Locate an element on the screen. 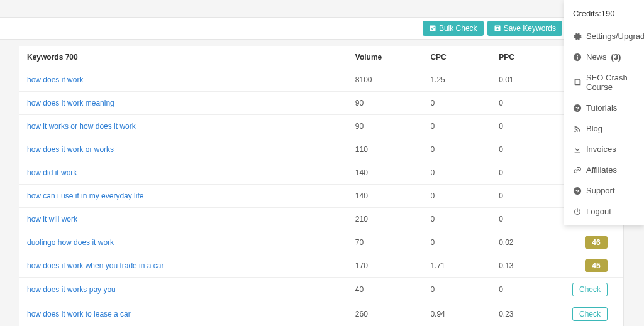  save-keywords-label: Save Keywords is located at coordinates (530, 28).